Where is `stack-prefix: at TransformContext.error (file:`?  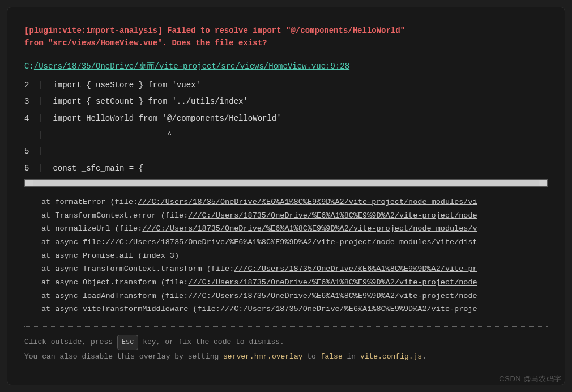
stack-prefix: at TransformContext.error (file: is located at coordinates (114, 215).